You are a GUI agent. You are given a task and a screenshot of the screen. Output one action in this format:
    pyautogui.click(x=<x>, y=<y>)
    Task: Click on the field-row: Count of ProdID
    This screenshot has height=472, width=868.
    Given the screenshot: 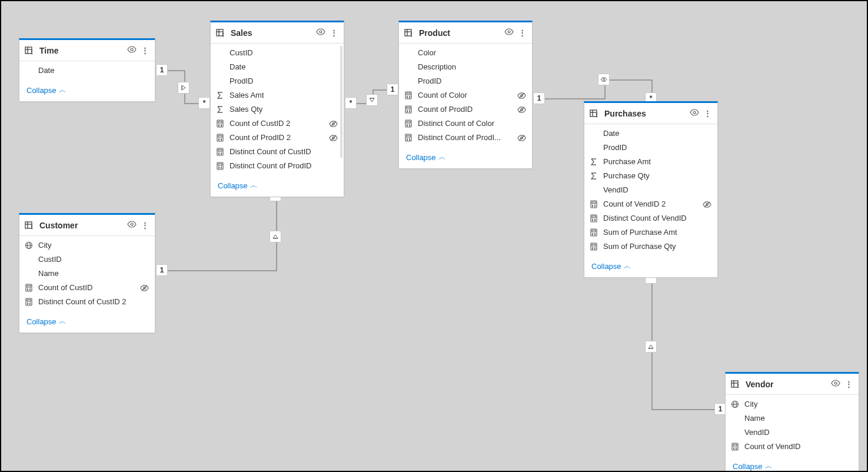 What is the action you would take?
    pyautogui.click(x=465, y=109)
    